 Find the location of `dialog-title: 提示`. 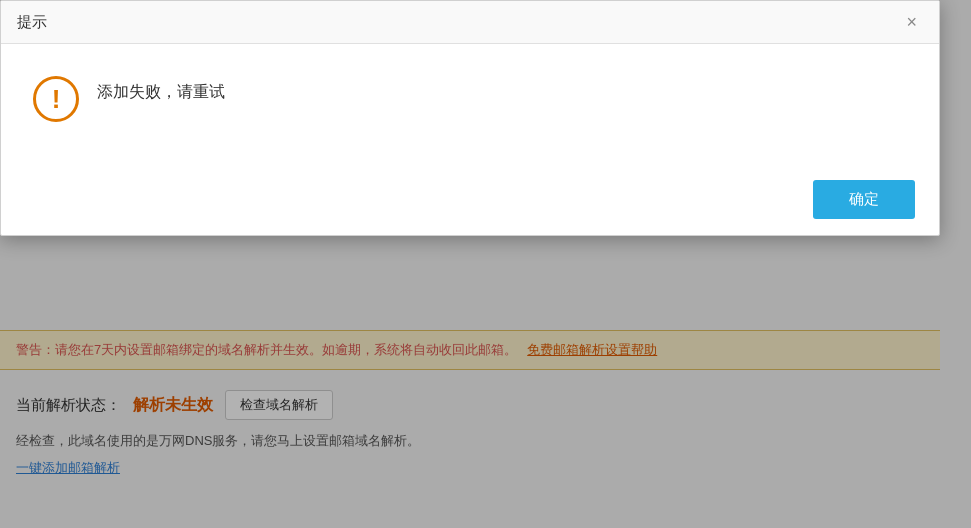

dialog-title: 提示 is located at coordinates (32, 22).